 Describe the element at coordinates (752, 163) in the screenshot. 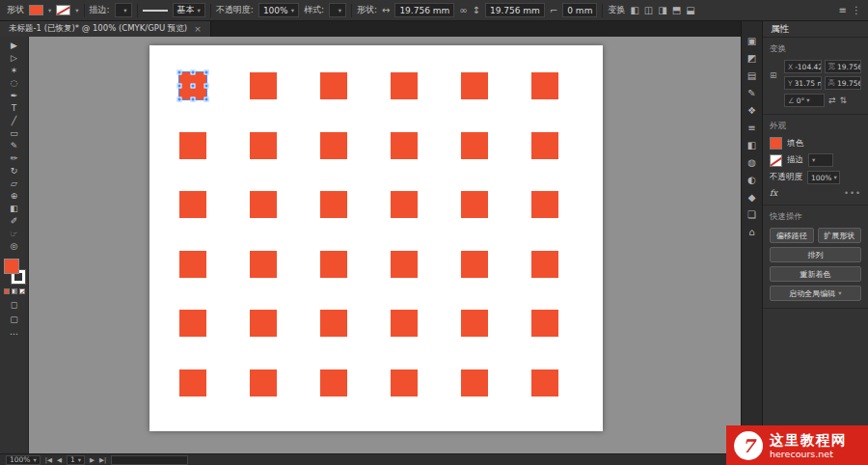

I see `transparency-panel-icon: ◍` at that location.